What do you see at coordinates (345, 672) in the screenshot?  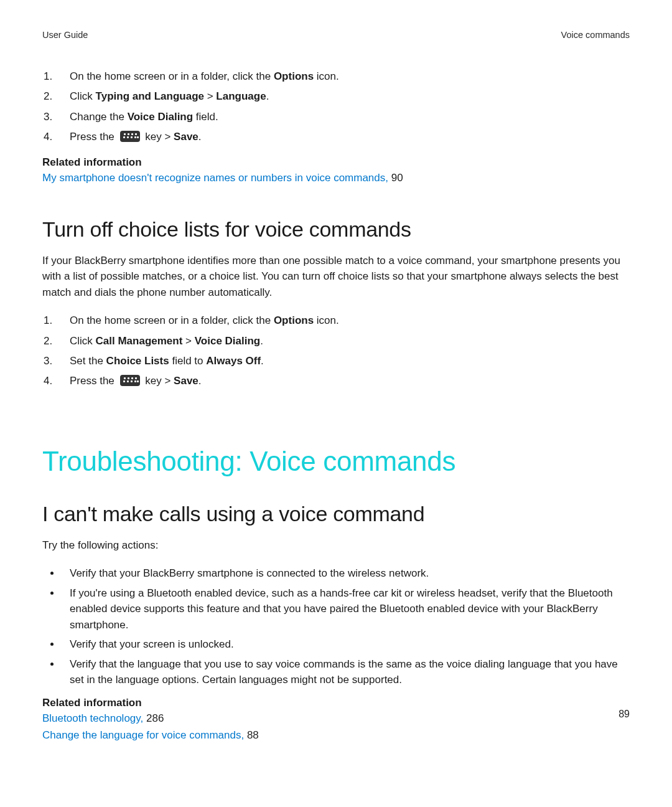 I see `list-item: Verify that the language that you use to…` at bounding box center [345, 672].